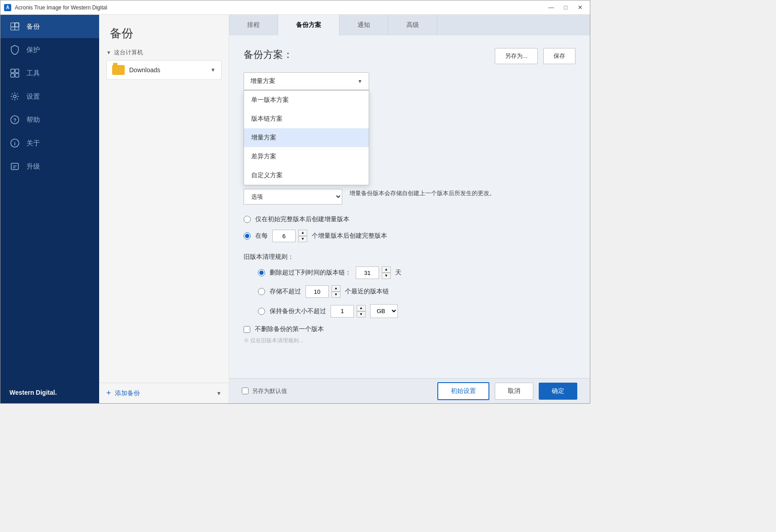 This screenshot has width=776, height=532. Describe the element at coordinates (50, 73) in the screenshot. I see `sidebar-item-tools: 工具` at that location.